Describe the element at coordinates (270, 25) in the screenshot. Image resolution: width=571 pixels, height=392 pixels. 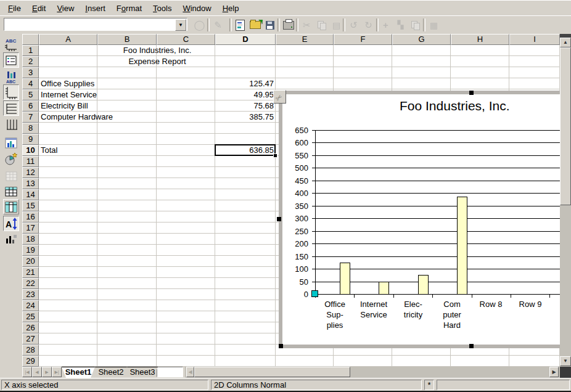
I see `save-icon` at that location.